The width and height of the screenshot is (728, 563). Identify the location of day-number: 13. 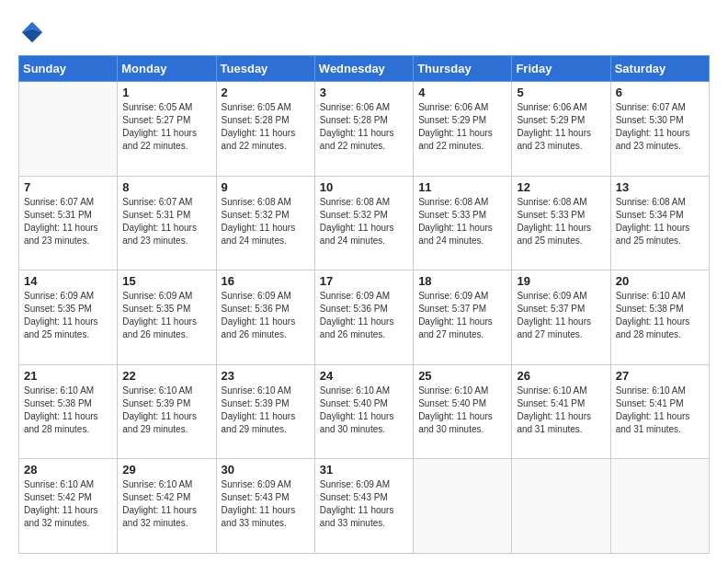
(660, 188).